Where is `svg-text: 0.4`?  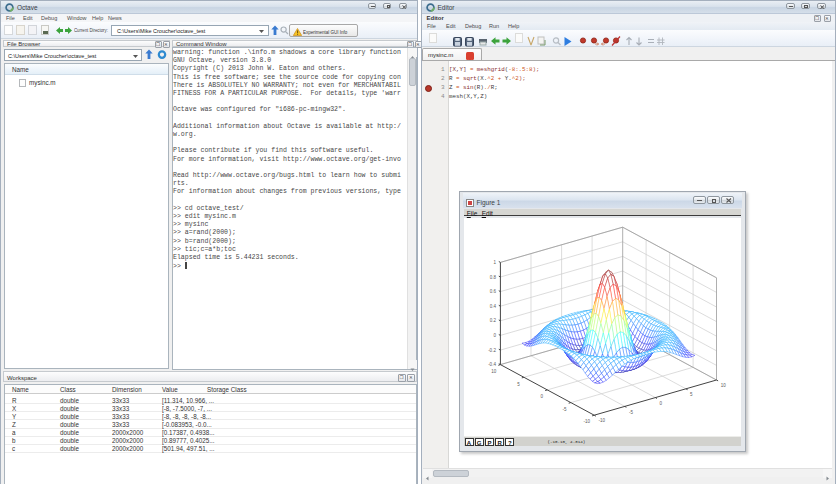 svg-text: 0.4 is located at coordinates (494, 306).